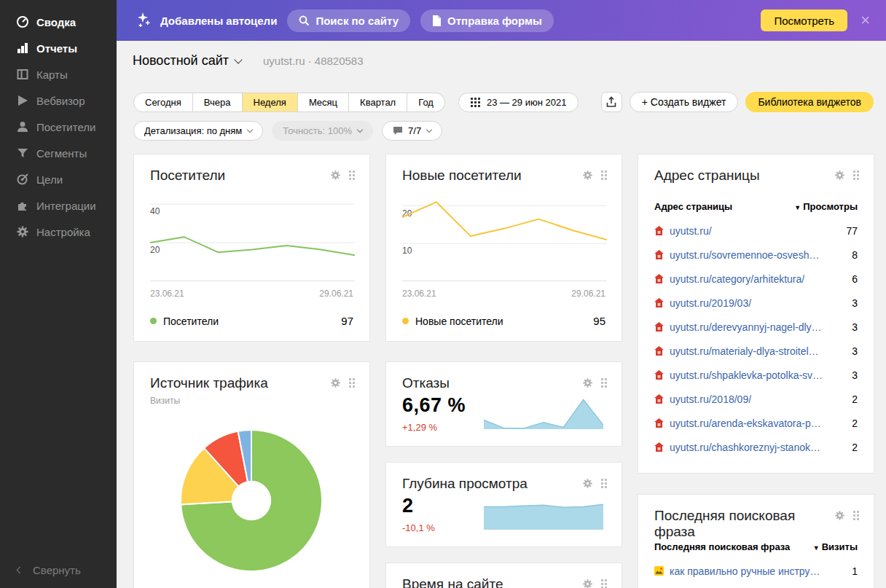  What do you see at coordinates (684, 102) in the screenshot?
I see `create-widget-button: + Создать виджет` at bounding box center [684, 102].